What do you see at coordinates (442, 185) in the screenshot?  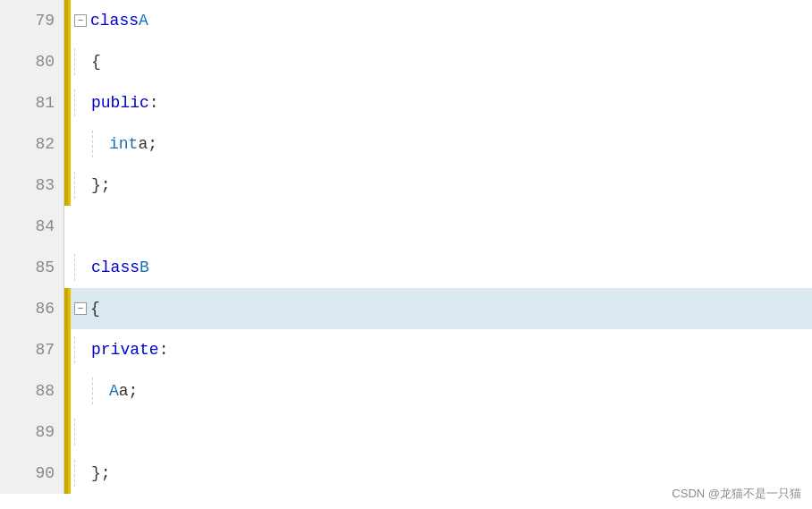 I see `line-content: };` at bounding box center [442, 185].